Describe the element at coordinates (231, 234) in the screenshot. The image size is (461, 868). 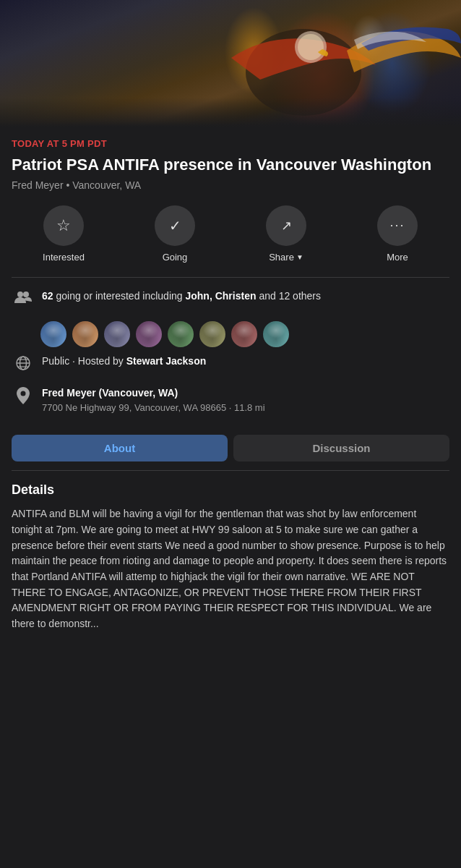
I see `action-buttons-row: ☆ Interested ✓ Going ↗ Share ▼ ··· More` at that location.